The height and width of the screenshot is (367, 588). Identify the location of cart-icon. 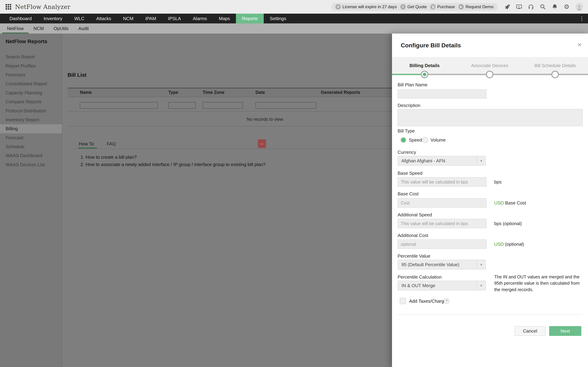
(433, 7).